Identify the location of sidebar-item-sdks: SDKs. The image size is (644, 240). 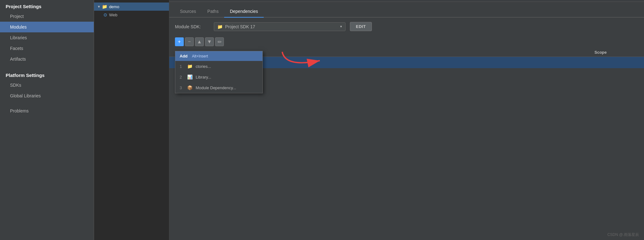
(47, 85).